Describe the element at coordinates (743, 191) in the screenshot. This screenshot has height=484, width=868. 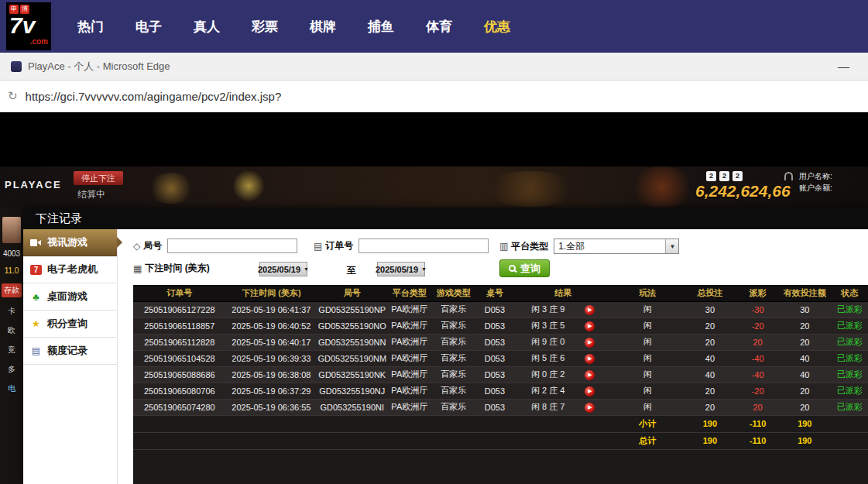
I see `jackpot-amount: 6,242,624,66` at that location.